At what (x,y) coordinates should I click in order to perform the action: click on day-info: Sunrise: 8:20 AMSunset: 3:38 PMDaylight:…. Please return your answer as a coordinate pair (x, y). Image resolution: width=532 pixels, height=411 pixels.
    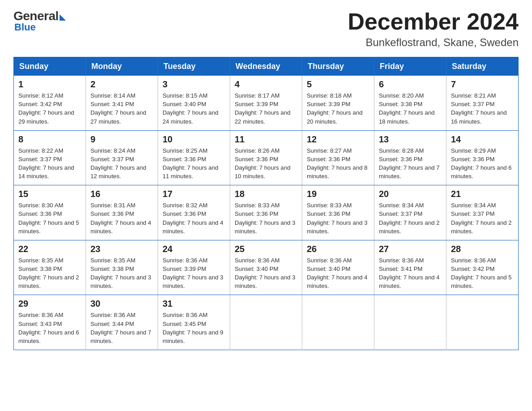
    Looking at the image, I should click on (410, 108).